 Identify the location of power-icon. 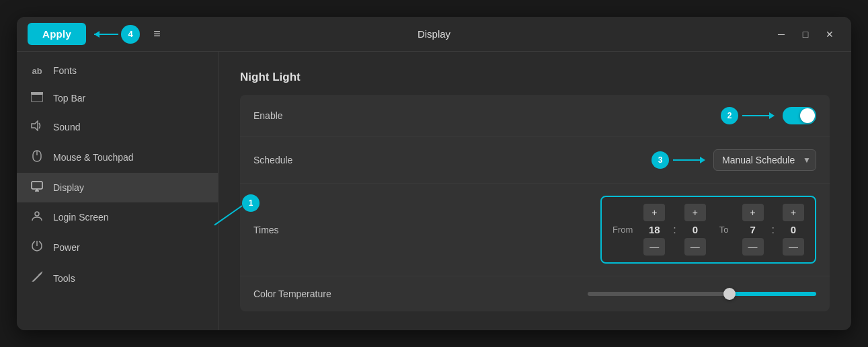
(37, 247).